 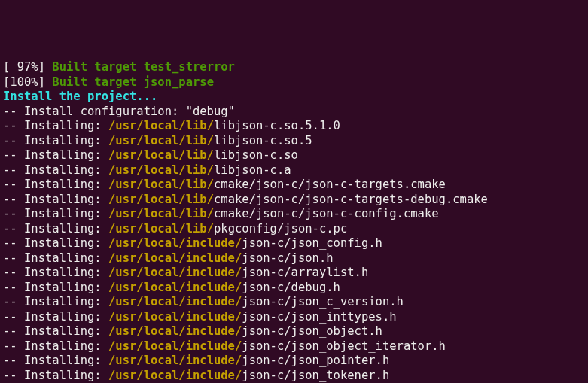 What do you see at coordinates (294, 68) in the screenshot?
I see `terminal-line: [ 97%] Built target test_strerror` at bounding box center [294, 68].